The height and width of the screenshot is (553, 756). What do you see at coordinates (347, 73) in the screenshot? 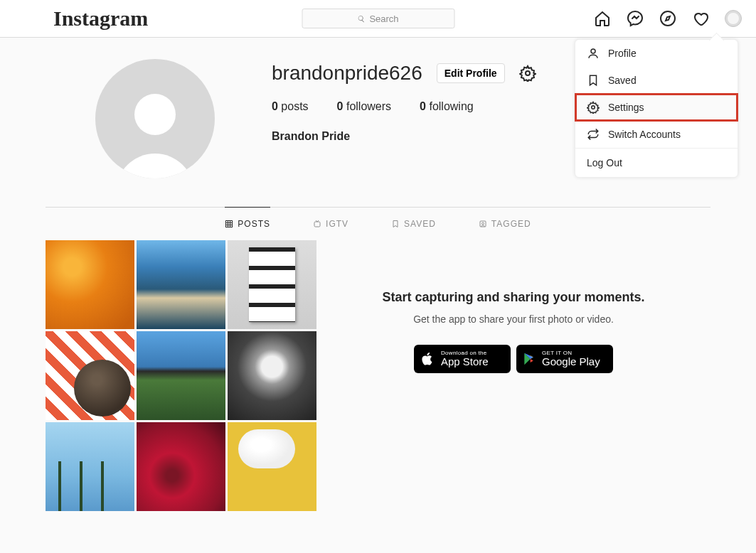
I see `username: brandonpride626` at bounding box center [347, 73].